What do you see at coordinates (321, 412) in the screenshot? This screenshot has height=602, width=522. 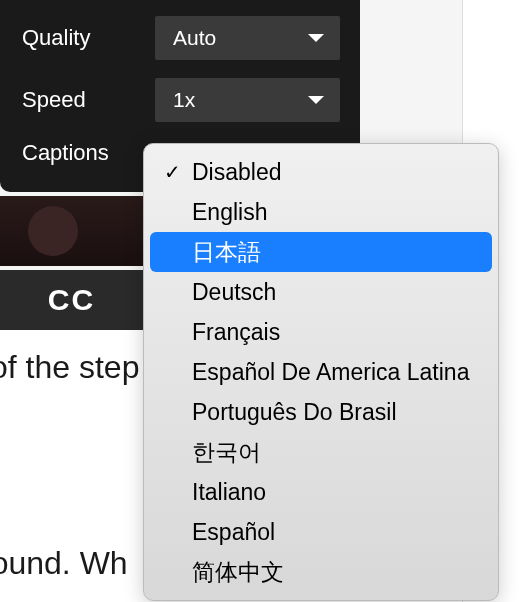 I see `captions-option: Português Do Brasil` at bounding box center [321, 412].